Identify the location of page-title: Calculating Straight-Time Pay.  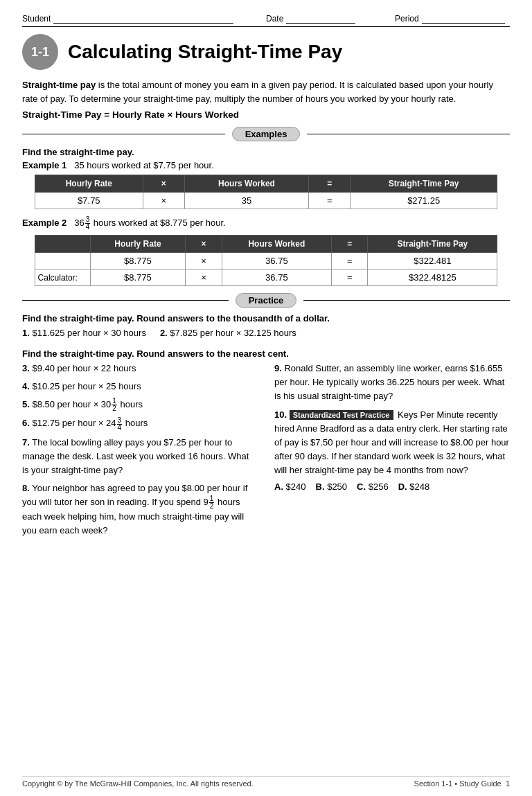
(205, 52).